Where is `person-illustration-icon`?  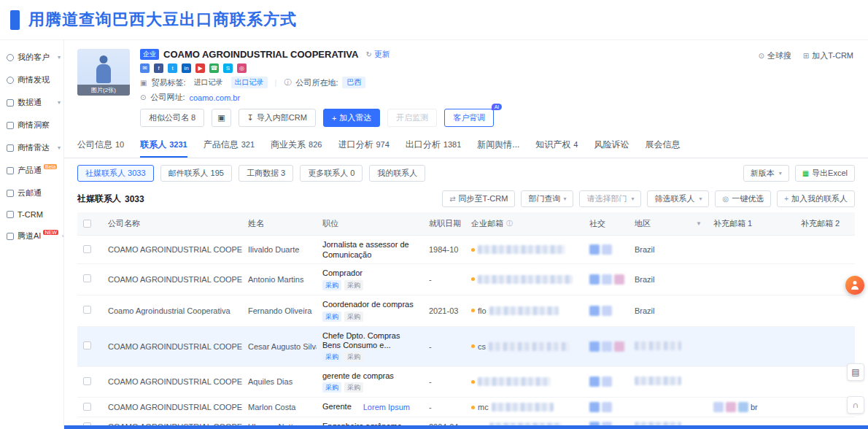
person-illustration-icon is located at coordinates (104, 71).